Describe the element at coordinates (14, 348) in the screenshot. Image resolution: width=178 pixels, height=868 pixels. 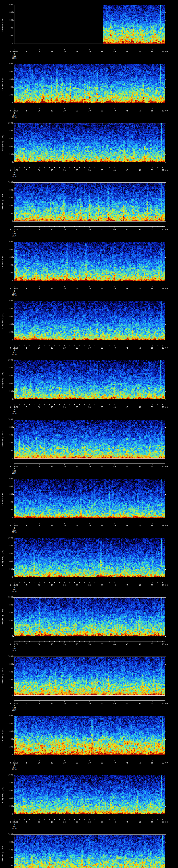
I see `start-time-label: 6:14:00` at that location.